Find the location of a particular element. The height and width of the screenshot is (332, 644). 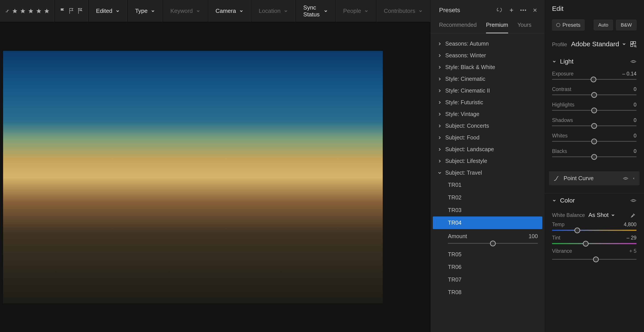

close-icon is located at coordinates (535, 10).